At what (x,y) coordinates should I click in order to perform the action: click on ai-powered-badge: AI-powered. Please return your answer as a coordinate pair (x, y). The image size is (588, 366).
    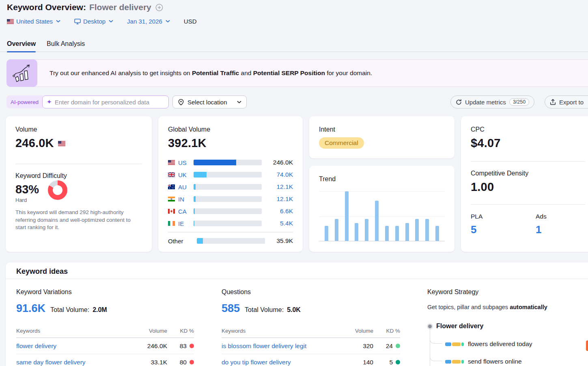
    Looking at the image, I should click on (24, 102).